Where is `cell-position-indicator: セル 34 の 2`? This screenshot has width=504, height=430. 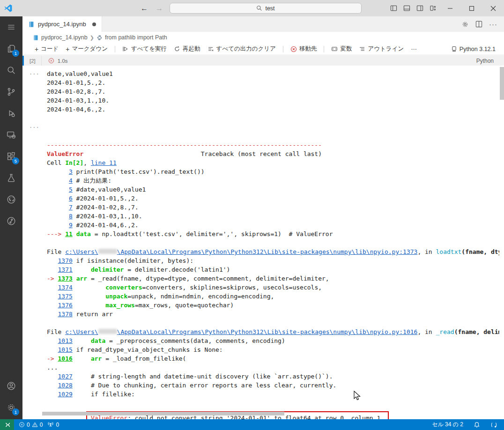
cell-position-indicator: セル 34 の 2 is located at coordinates (448, 424).